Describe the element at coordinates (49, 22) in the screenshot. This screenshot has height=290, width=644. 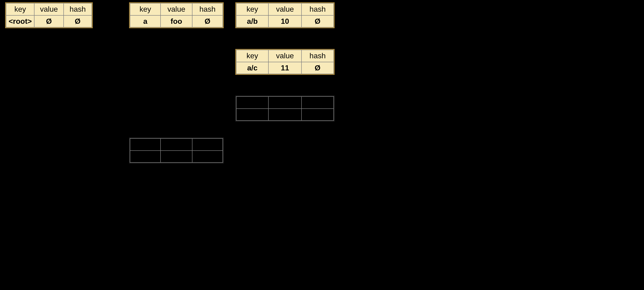
I see `cell-value: Ø` at that location.